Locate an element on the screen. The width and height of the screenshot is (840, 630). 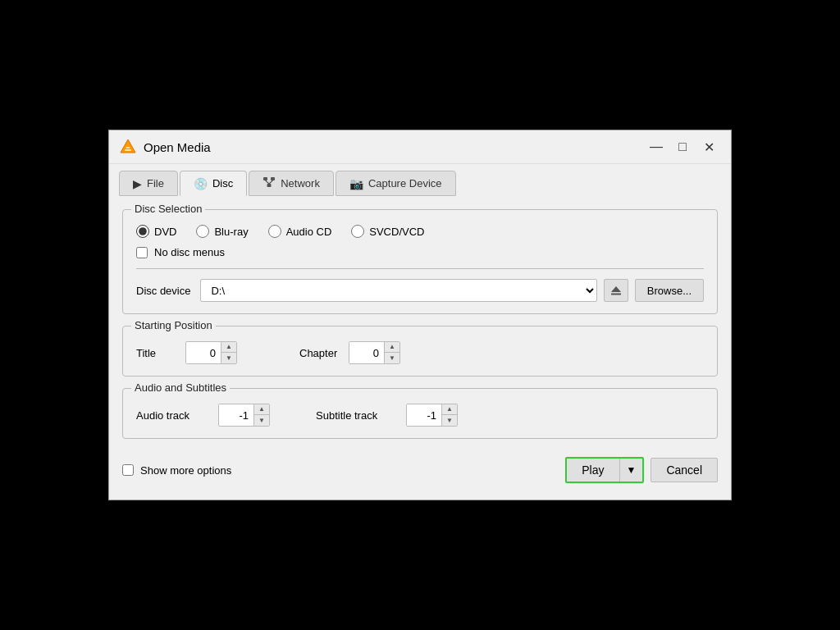
audio-spinbox-input is located at coordinates (236, 415).